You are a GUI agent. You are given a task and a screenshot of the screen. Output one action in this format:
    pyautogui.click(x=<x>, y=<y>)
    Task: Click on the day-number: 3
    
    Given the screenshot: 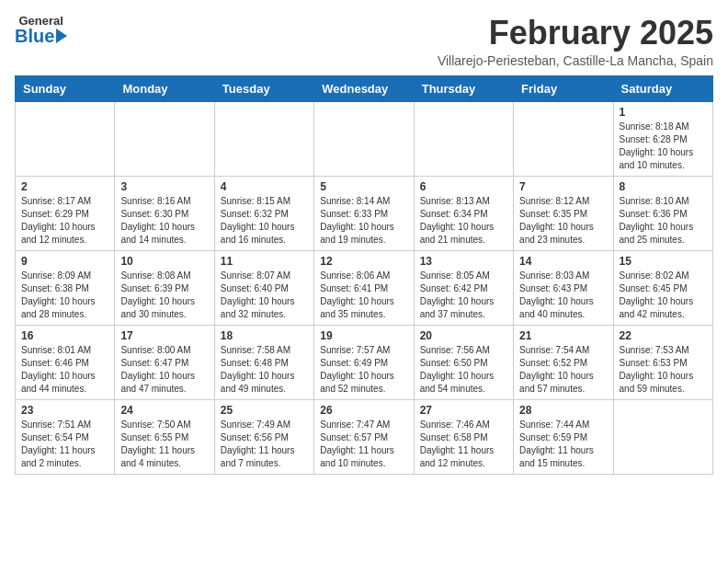 What is the action you would take?
    pyautogui.click(x=164, y=187)
    